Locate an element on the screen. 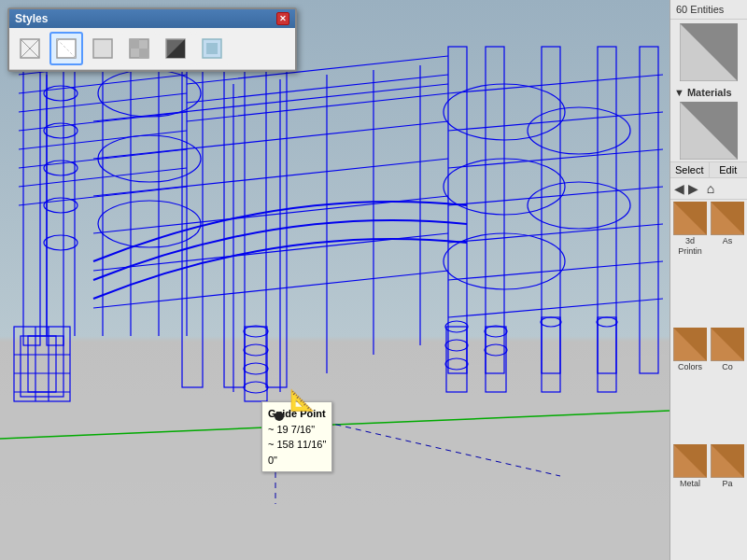 The image size is (747, 560). style-monochrome-button is located at coordinates (176, 49).